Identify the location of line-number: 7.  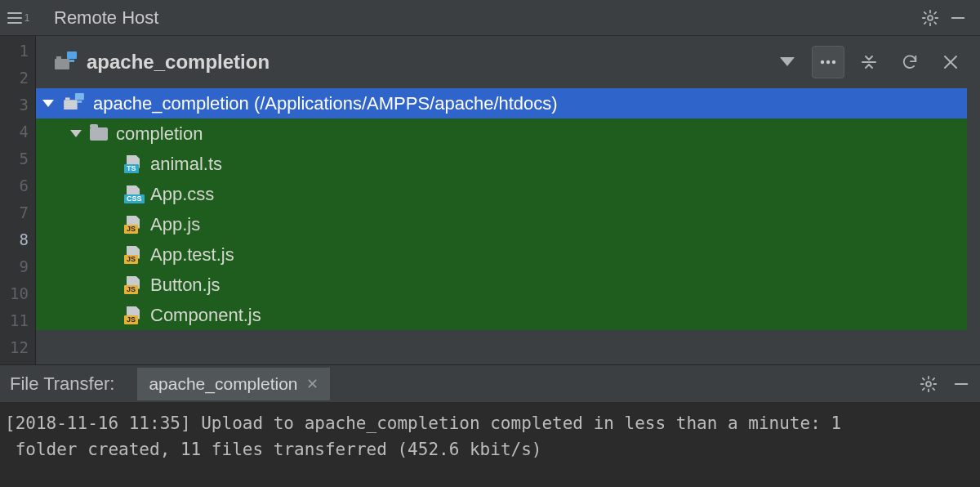
(18, 212).